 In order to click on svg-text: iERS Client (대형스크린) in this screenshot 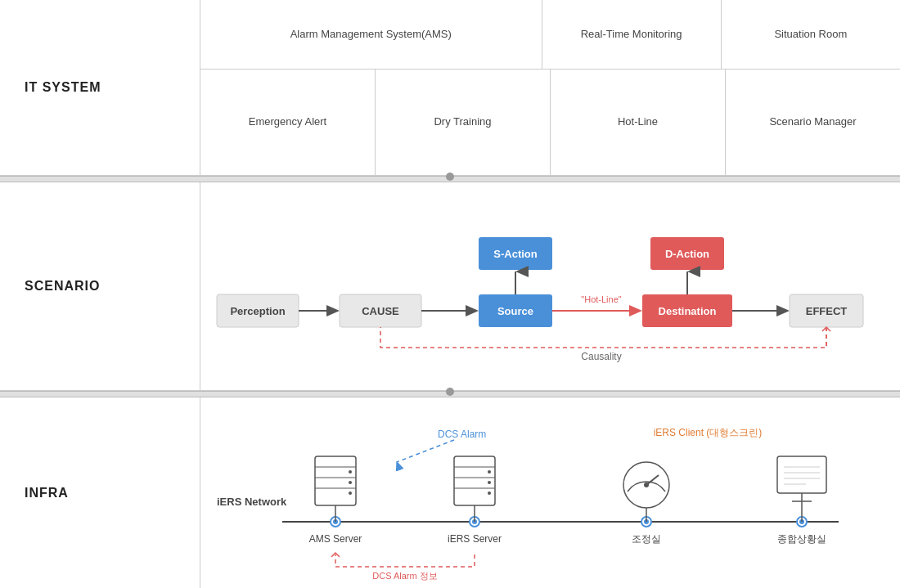, I will do `click(709, 433)`.